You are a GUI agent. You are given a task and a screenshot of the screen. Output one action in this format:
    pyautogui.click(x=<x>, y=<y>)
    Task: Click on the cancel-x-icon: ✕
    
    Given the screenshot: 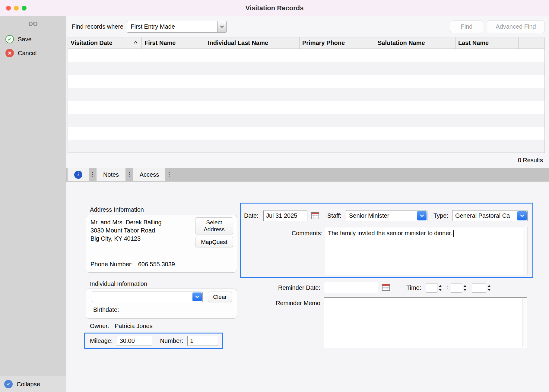 What is the action you would take?
    pyautogui.click(x=10, y=53)
    